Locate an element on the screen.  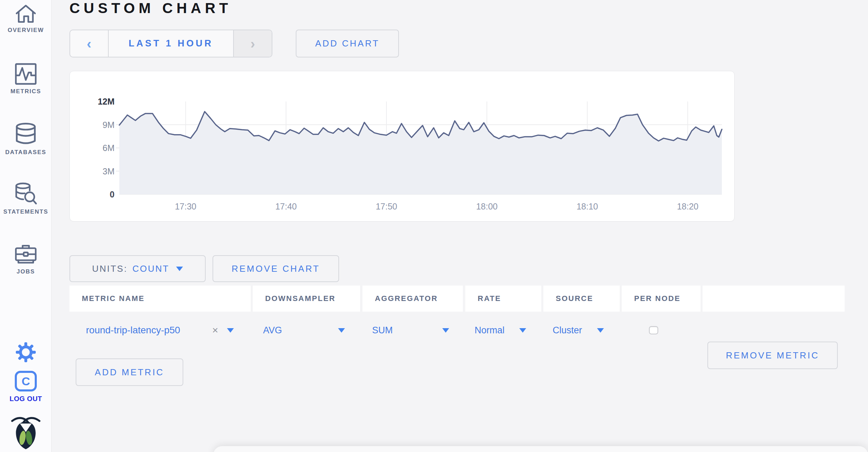
remove-chart-button: REMOVE CHART is located at coordinates (276, 269).